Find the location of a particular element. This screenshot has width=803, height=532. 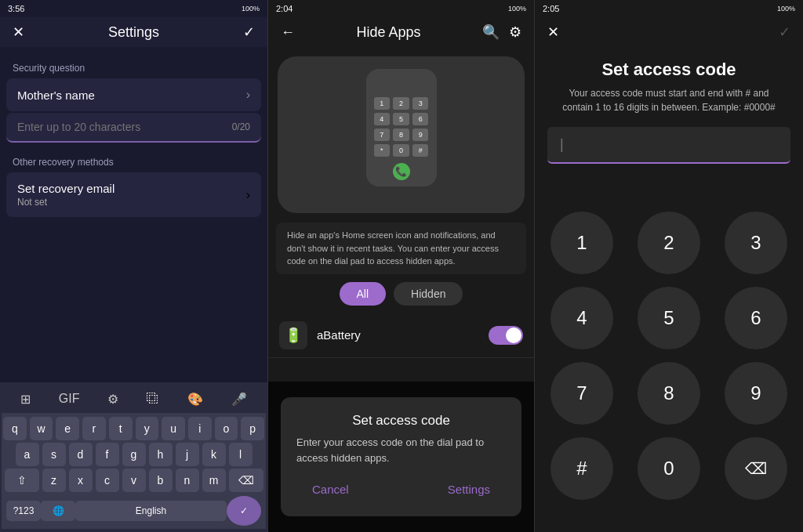

keyboard-apps-icon: ⊞ is located at coordinates (25, 400).